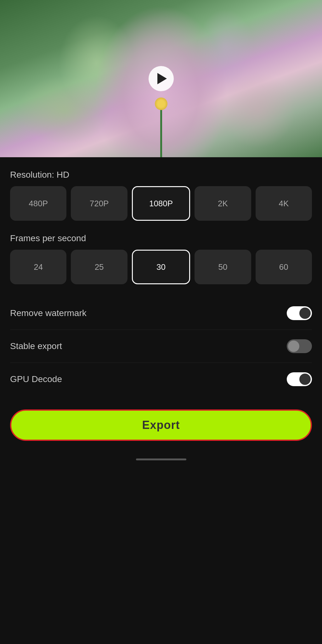 The image size is (322, 644). I want to click on fps-section: Frames per second 24 25 30 50 60, so click(161, 259).